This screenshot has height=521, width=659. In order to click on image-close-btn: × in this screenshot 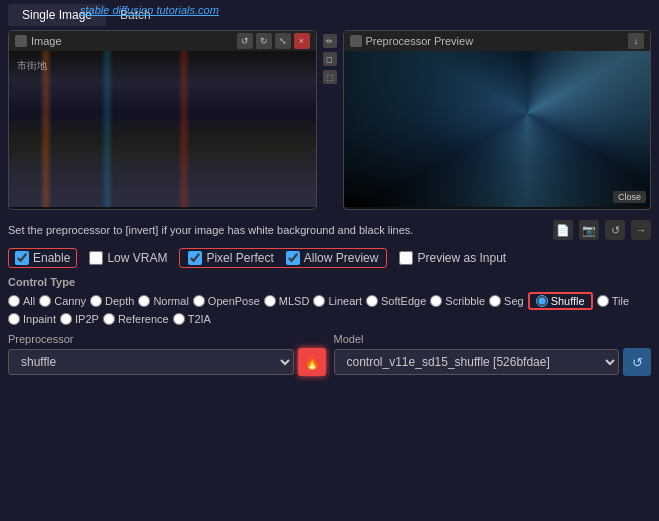, I will do `click(302, 41)`.